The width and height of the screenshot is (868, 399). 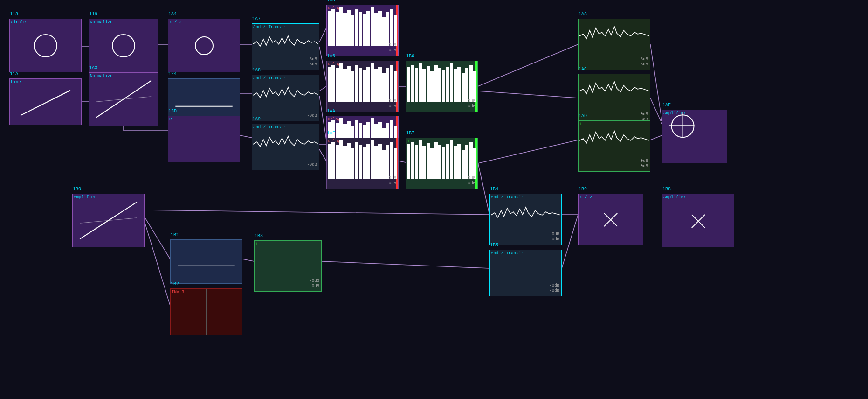 I want to click on node-1B5-title: And / Transir, so click(x=507, y=253).